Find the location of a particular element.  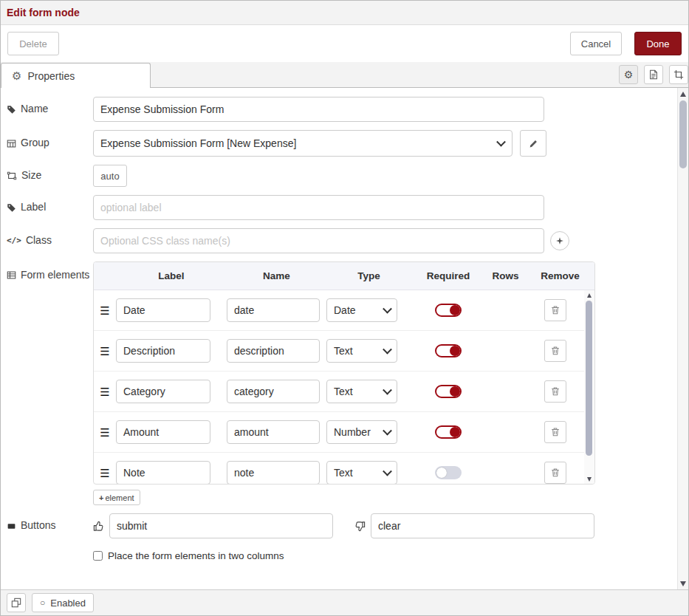

form-elements-label: Form elements is located at coordinates (50, 272).